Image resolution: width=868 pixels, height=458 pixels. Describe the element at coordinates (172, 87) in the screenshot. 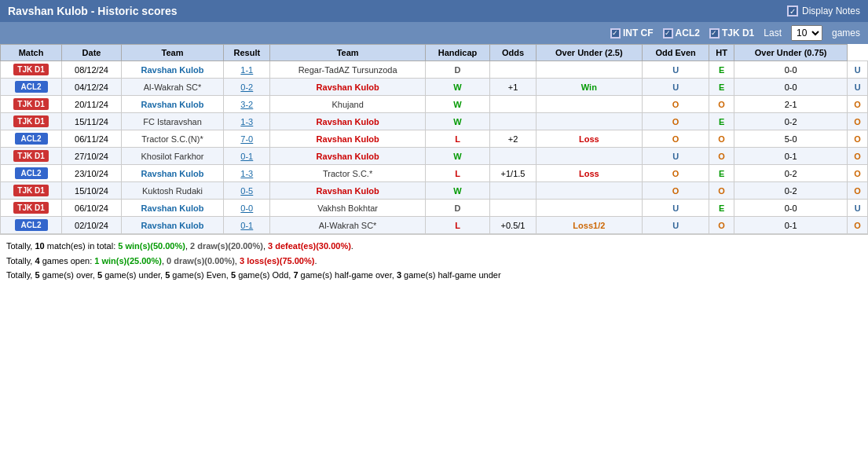

I see `team1: Al-Wakrah SC*` at that location.